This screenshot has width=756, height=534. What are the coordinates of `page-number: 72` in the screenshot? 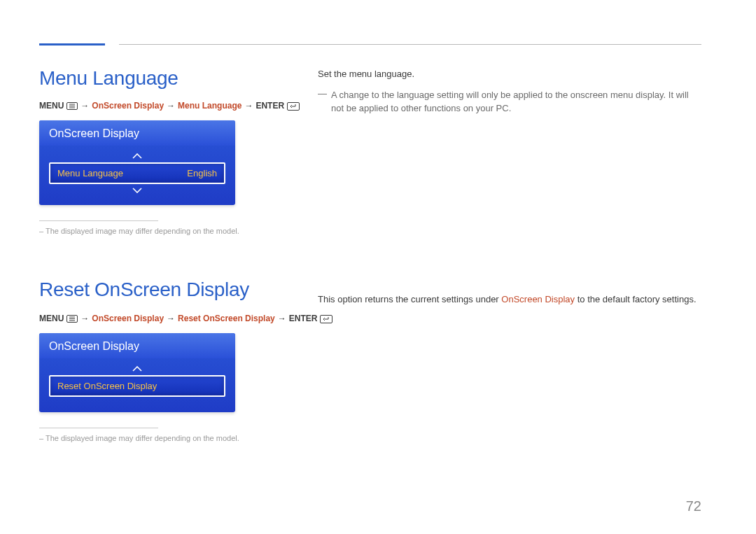 It's located at (694, 507).